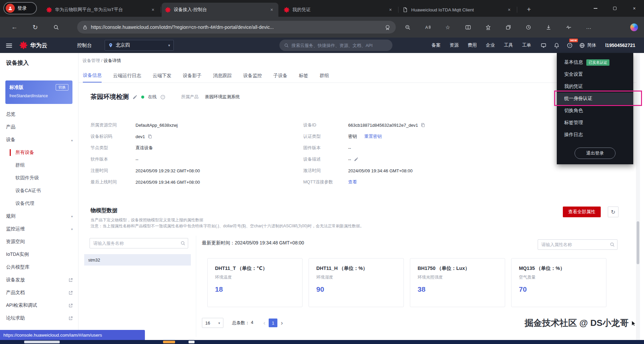 This screenshot has height=344, width=644. I want to click on sidebar-item-forum-help: 论坛求助, so click(39, 318).